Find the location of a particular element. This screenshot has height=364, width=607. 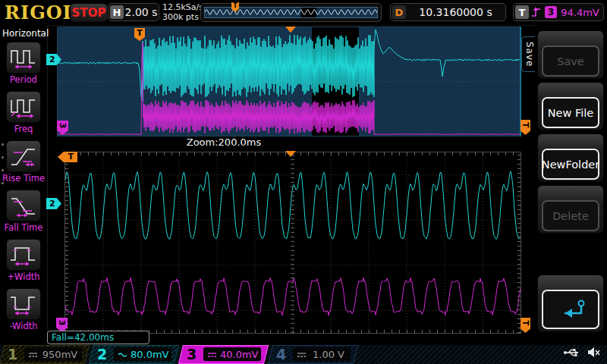

plus-width-icon is located at coordinates (24, 255).